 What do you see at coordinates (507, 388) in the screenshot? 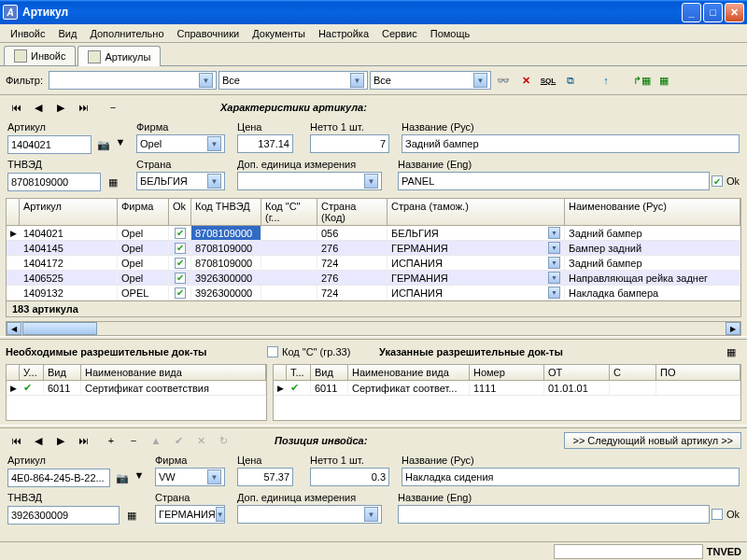
I see `table-row: ▶ ✔ 6011 Сертификат соответ... 1111 01.0…` at bounding box center [507, 388].